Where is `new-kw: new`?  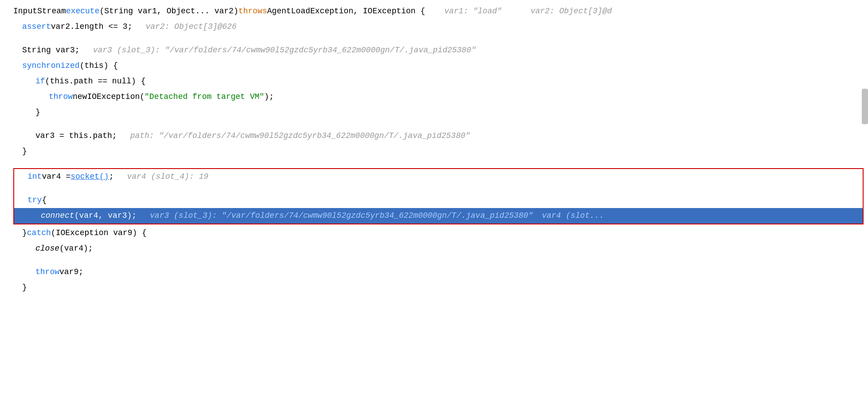 new-kw: new is located at coordinates (80, 97).